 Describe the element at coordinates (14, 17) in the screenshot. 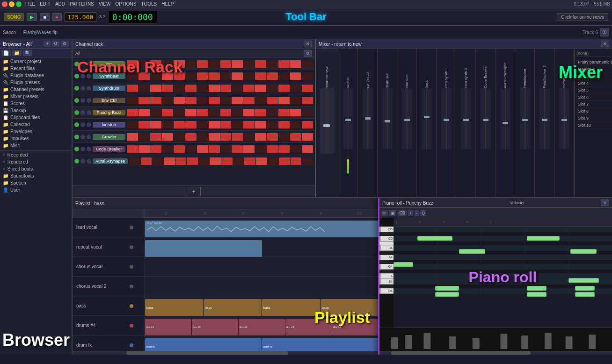

I see `song-mode-button: SONG` at that location.